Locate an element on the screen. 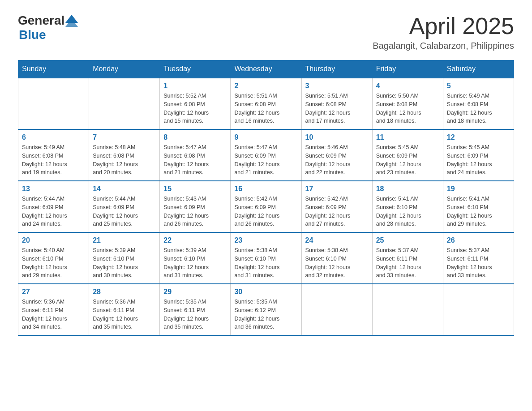  day-number: 7 is located at coordinates (124, 137).